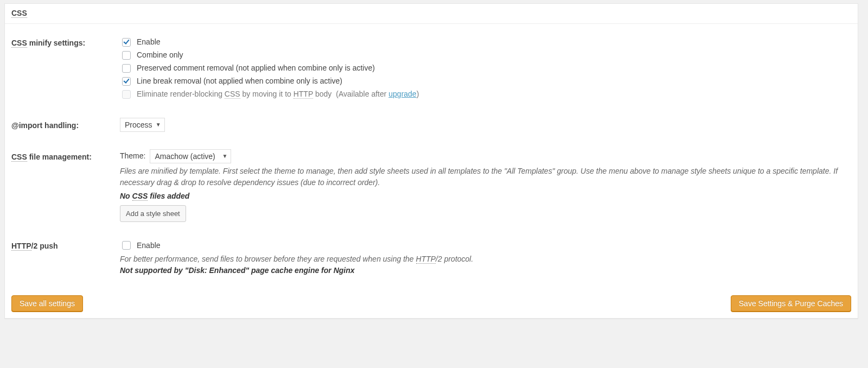 The width and height of the screenshot is (868, 368). Describe the element at coordinates (190, 156) in the screenshot. I see `select-theme: Amachow (active)` at that location.